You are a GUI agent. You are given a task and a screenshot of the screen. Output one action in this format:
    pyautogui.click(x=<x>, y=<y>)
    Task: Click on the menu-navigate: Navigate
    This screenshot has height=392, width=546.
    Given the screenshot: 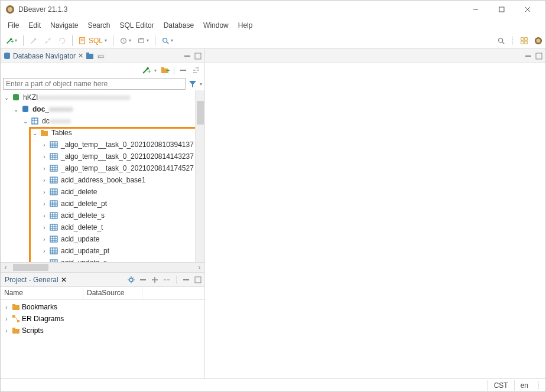 What is the action you would take?
    pyautogui.click(x=64, y=25)
    